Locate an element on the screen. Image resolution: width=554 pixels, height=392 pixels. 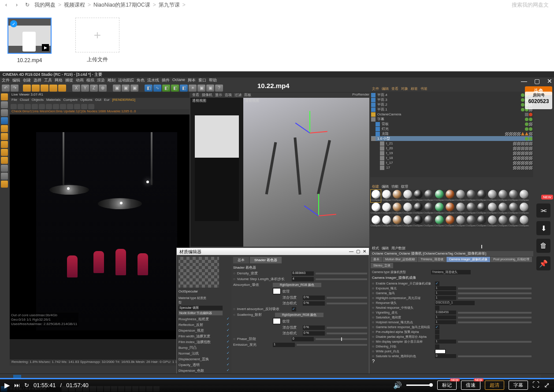
obj-menu: 文件 编辑 查看 对象 标签 书签 is located at coordinates (452, 89).